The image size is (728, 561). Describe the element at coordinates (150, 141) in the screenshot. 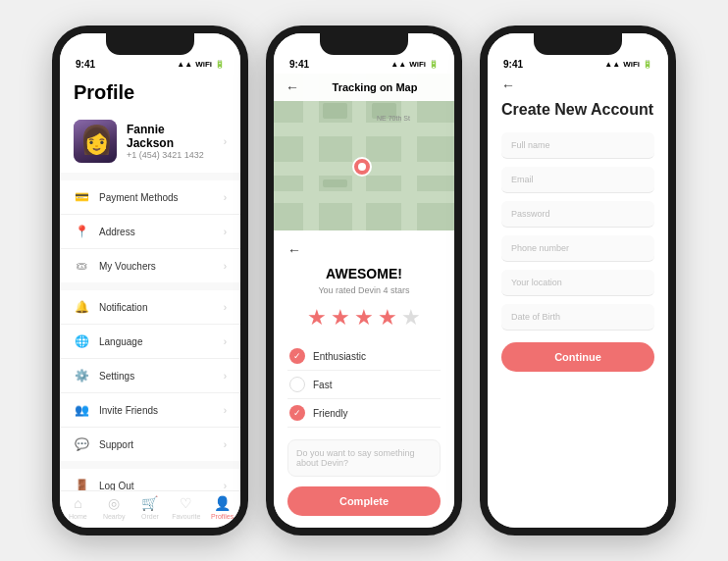

I see `profile-header: Fannie Jackson +1 (454) 3421 1432 ›` at that location.